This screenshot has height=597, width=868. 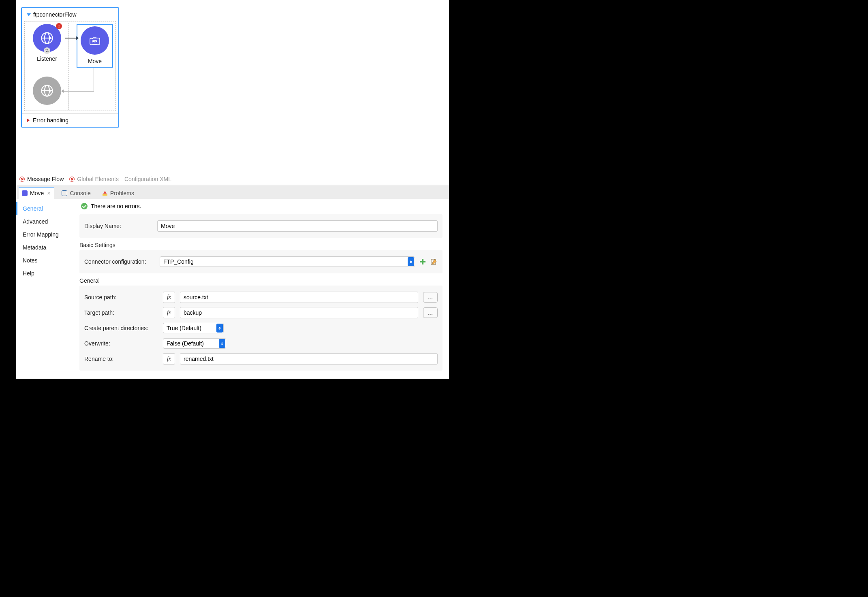 I want to click on validation-status: There are no errors., so click(x=261, y=206).